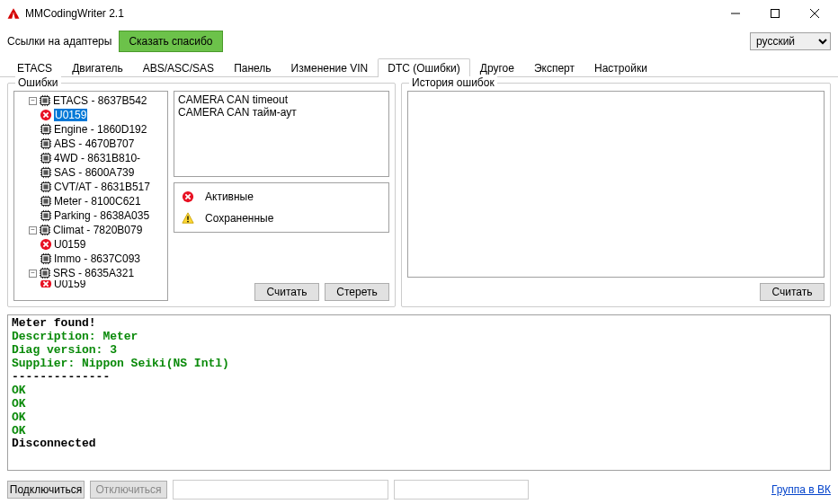 The image size is (838, 504). I want to click on tree-node-label: Immo - 8637C093, so click(97, 259).